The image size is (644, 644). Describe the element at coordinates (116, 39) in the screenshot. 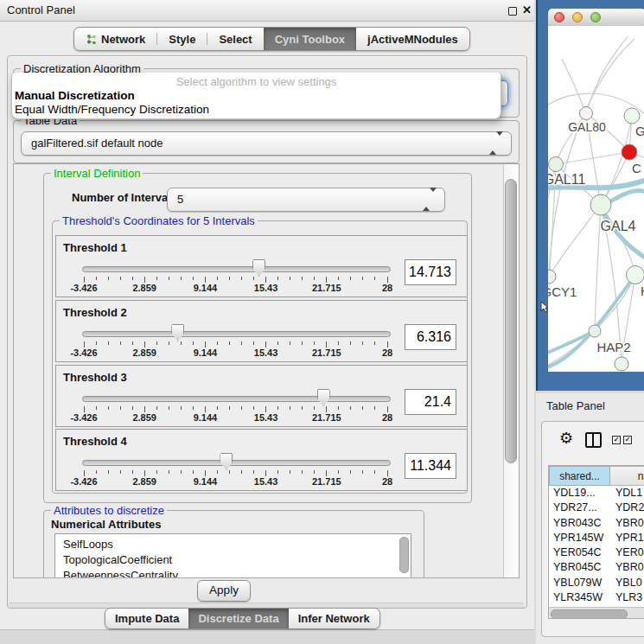

I see `tab-network: Network` at that location.